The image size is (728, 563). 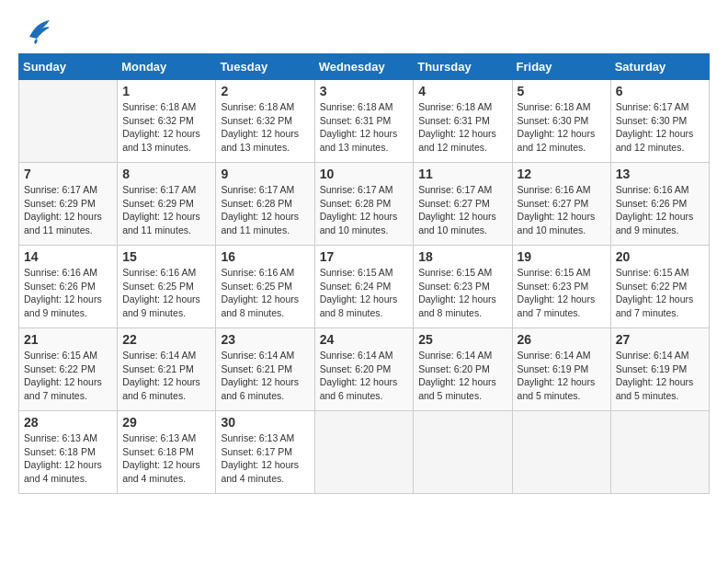 I want to click on header-wednesday: Wednesday, so click(x=364, y=67).